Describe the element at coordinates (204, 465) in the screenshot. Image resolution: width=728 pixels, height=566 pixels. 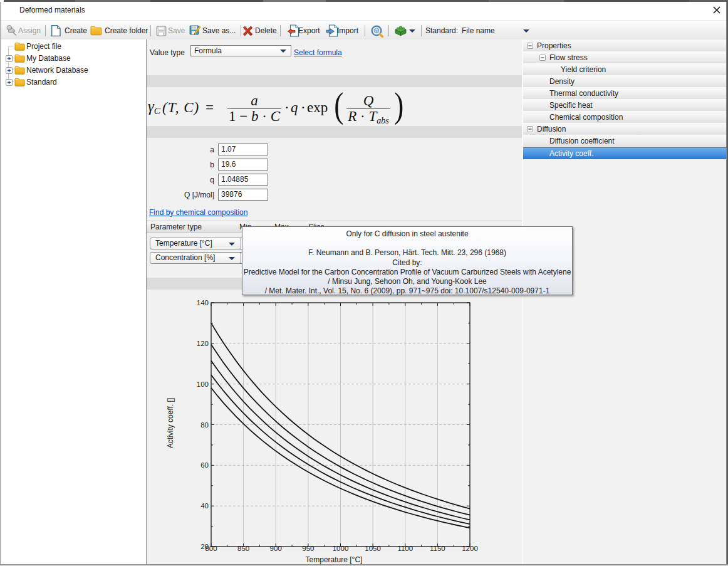
I see `svg-text: 60` at that location.